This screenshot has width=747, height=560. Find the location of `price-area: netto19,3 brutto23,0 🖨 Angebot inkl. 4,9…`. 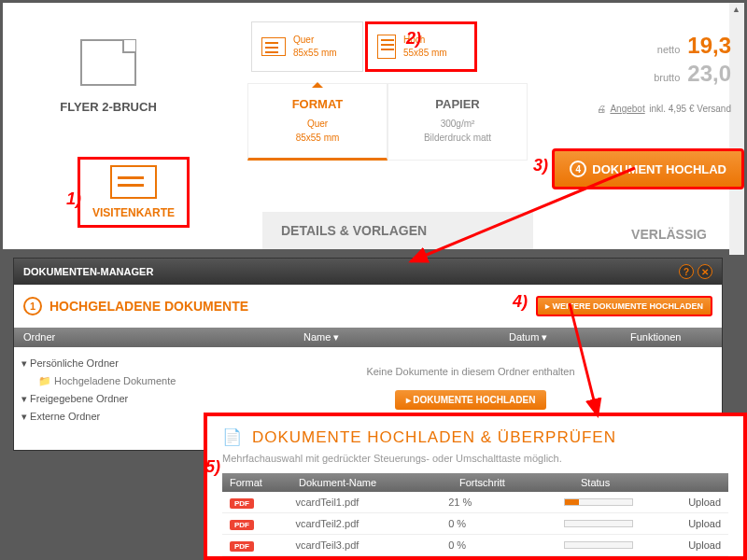

price-area: netto19,3 brutto23,0 🖨 Angebot inkl. 4,9… is located at coordinates (651, 73).